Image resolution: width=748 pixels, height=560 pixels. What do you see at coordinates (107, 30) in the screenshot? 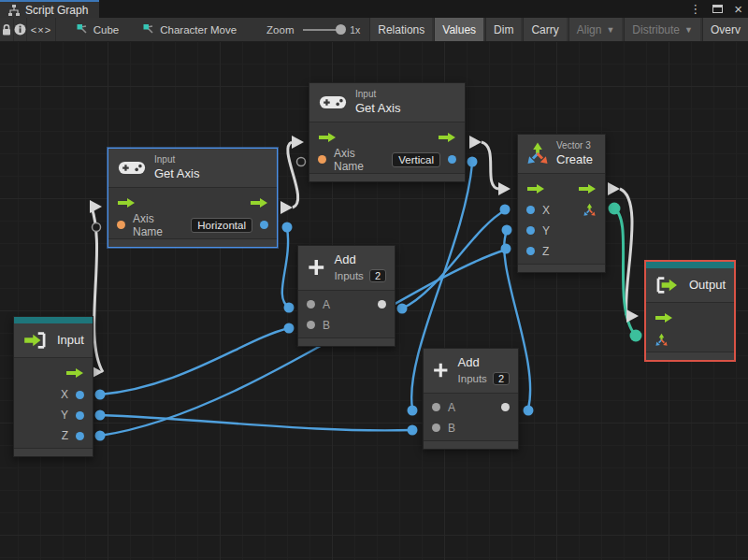
I see `breadcrumb-label: Cube` at bounding box center [107, 30].